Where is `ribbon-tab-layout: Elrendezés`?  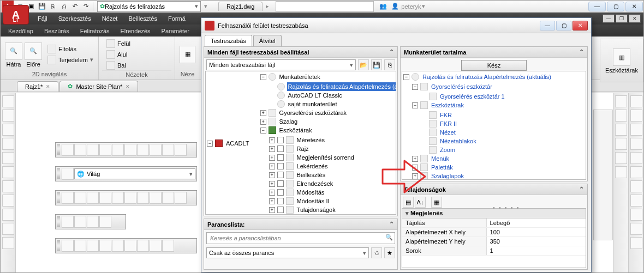 ribbon-tab-layout: Elrendezés is located at coordinates (135, 31).